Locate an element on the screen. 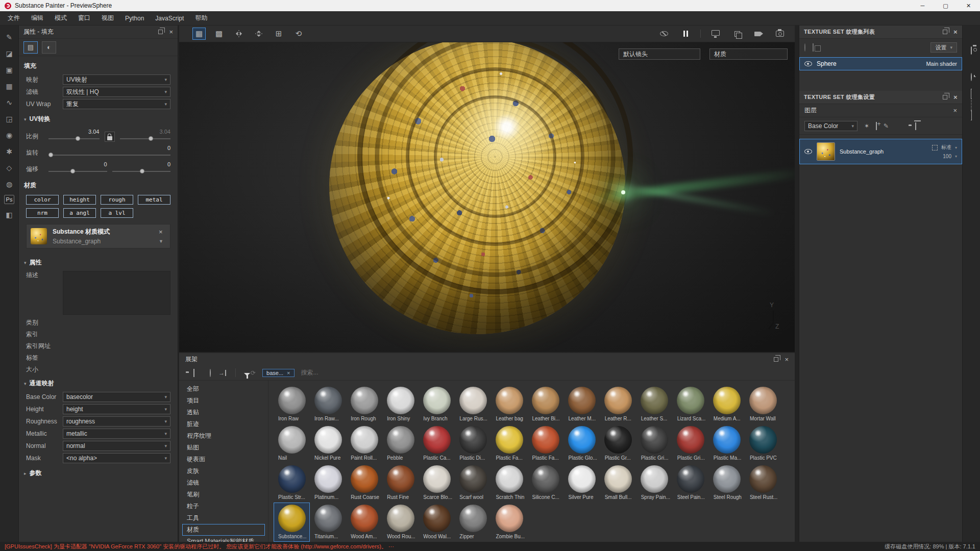 Image resolution: width=980 pixels, height=551 pixels. search-input: 搜索... is located at coordinates (310, 372).